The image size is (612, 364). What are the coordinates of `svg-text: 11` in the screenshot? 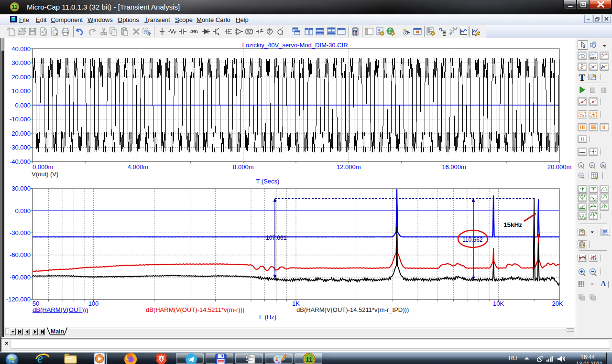 It's located at (309, 359).